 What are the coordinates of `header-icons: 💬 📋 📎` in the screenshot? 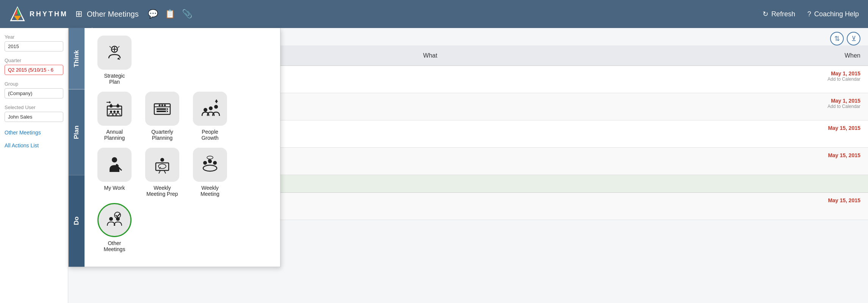 It's located at (170, 14).